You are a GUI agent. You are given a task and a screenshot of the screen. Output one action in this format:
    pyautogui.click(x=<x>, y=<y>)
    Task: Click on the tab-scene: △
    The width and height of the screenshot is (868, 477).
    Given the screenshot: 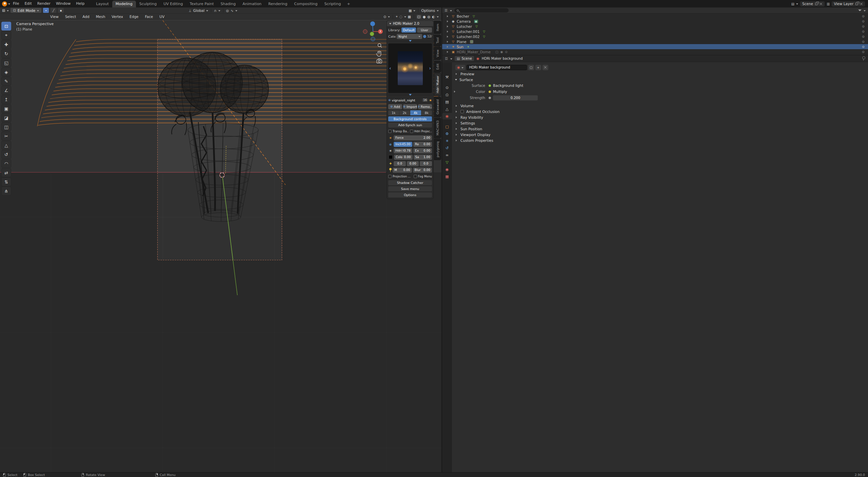 What is the action you would take?
    pyautogui.click(x=447, y=109)
    